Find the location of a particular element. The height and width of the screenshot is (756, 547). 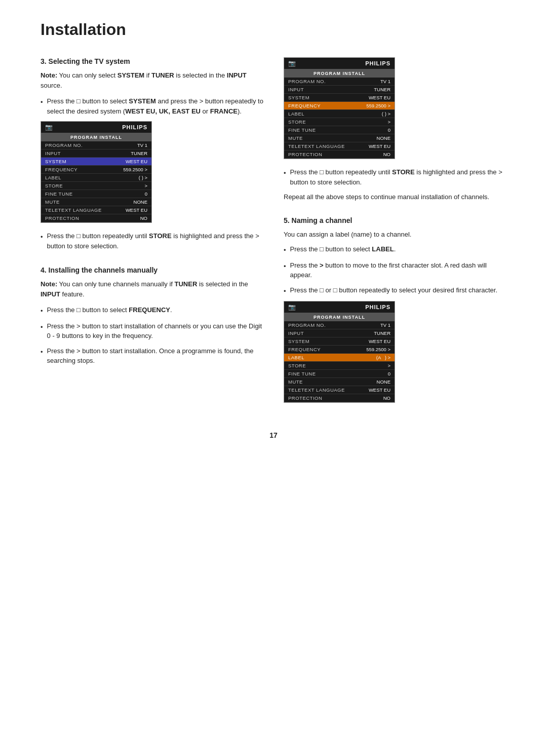

panel3-row-0: PROGRAM NO. TV 1 is located at coordinates (339, 325).